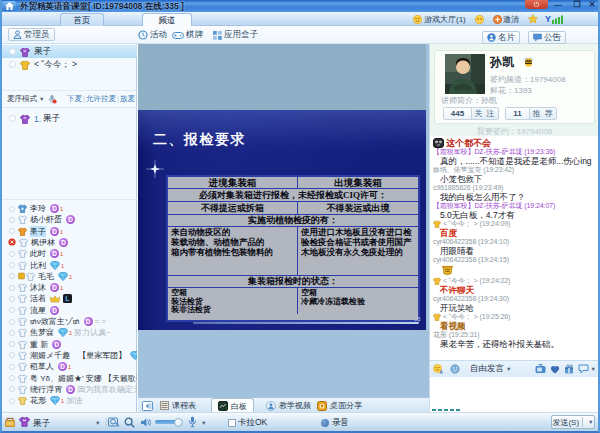 Image resolution: width=600 pixels, height=433 pixels. Describe the element at coordinates (340, 406) in the screenshot. I see `wb-tab-desktop-share: 桌面分享` at that location.